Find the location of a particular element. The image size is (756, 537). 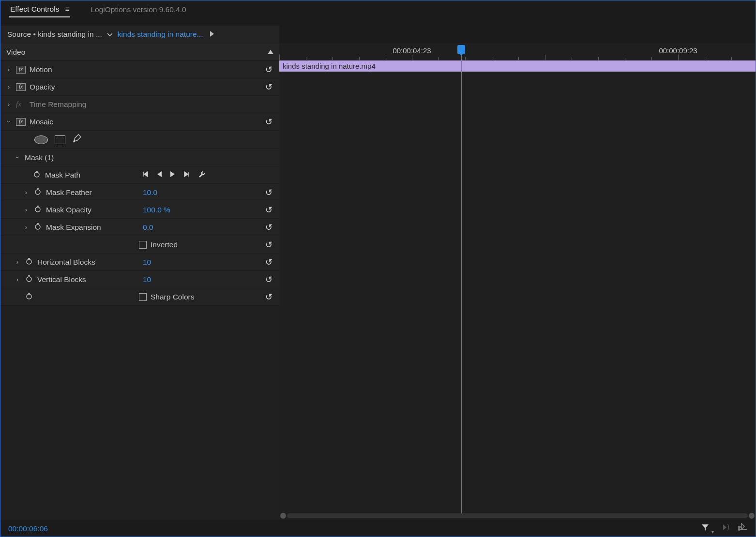

play-icon is located at coordinates (212, 34).